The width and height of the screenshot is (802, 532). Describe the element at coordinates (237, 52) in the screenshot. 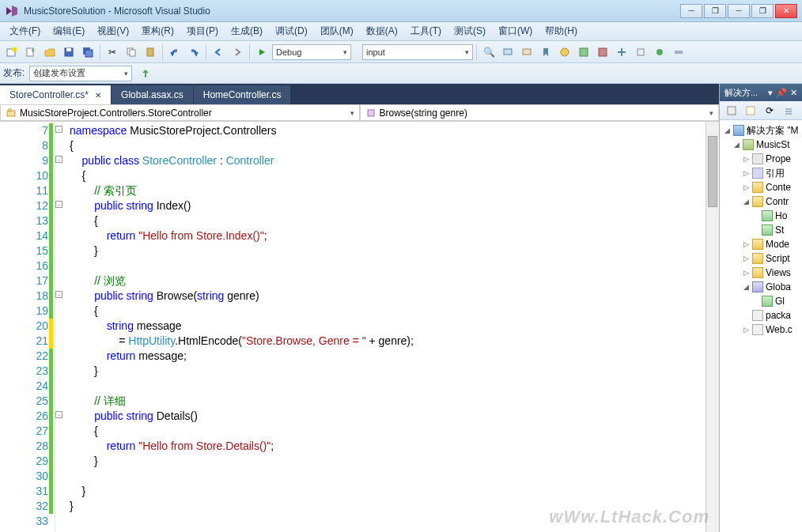

I see `nav-fwd-icon` at that location.